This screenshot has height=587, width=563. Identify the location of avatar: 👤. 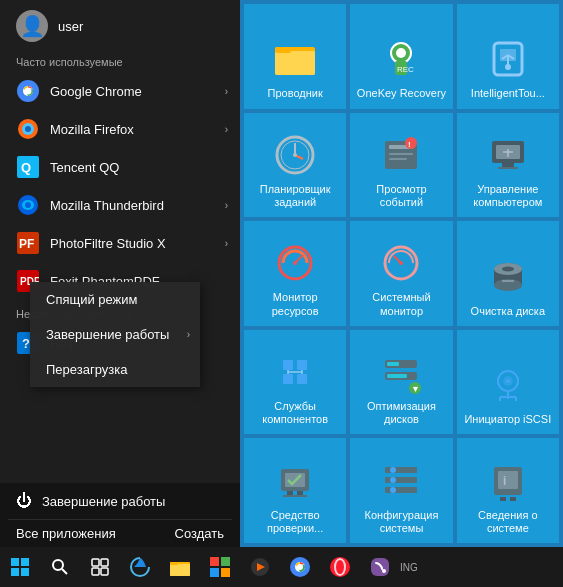
(32, 26).